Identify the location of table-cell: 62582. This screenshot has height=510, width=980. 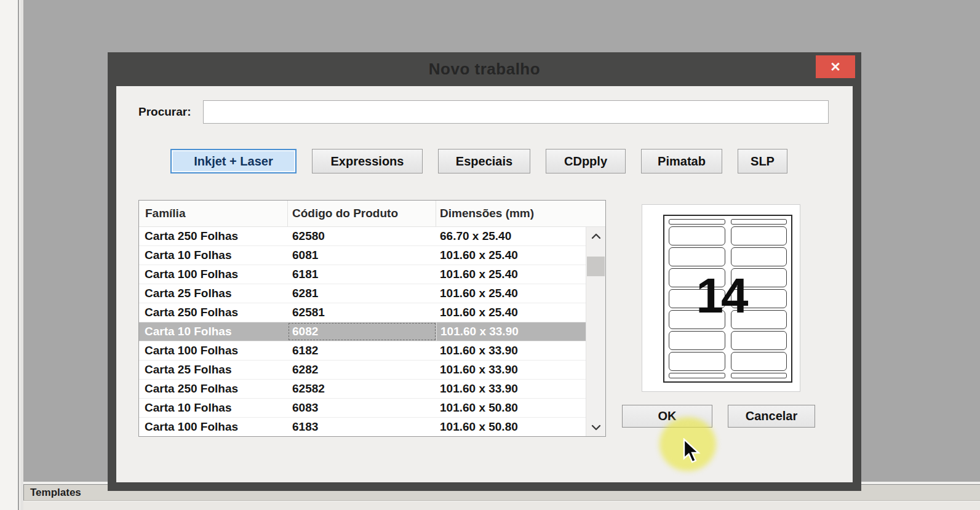
(362, 389).